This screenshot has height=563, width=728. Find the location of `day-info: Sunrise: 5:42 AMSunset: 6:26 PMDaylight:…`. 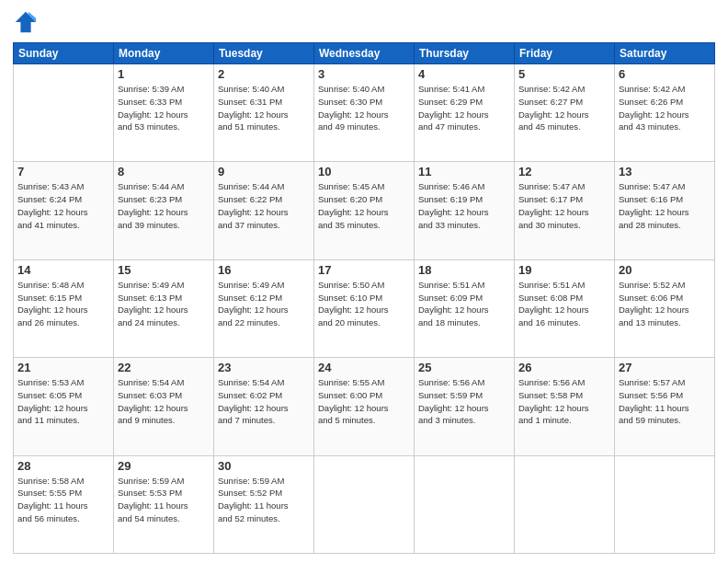

day-info: Sunrise: 5:42 AMSunset: 6:26 PMDaylight:… is located at coordinates (665, 109).